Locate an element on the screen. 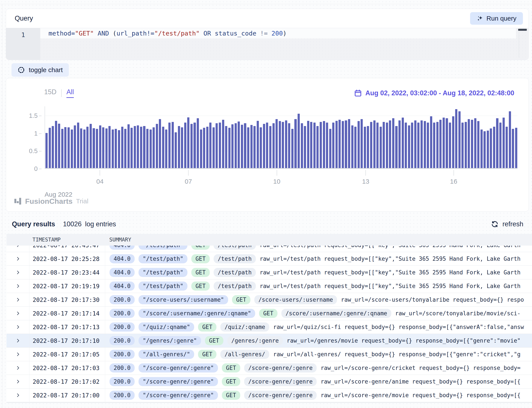 This screenshot has width=532, height=408. table-row: 2022-08-17 20:25:28 404.0 "/test/path" G… is located at coordinates (269, 259).